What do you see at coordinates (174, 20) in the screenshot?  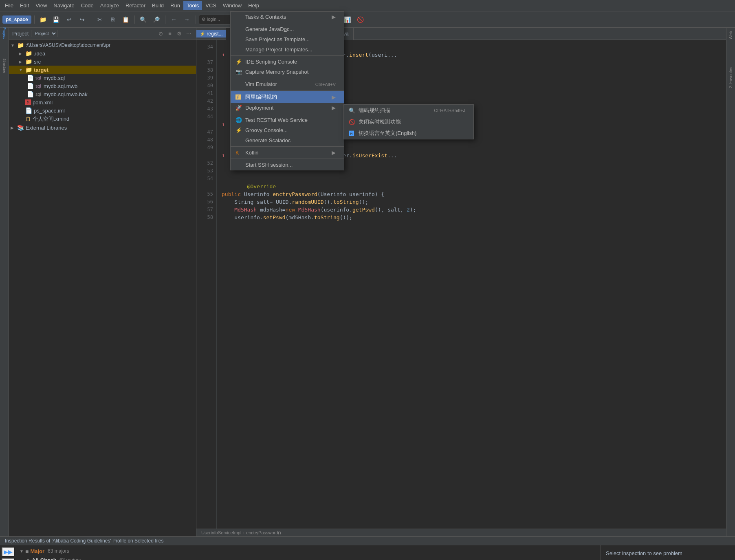 I see `toolbar-back: ←` at bounding box center [174, 20].